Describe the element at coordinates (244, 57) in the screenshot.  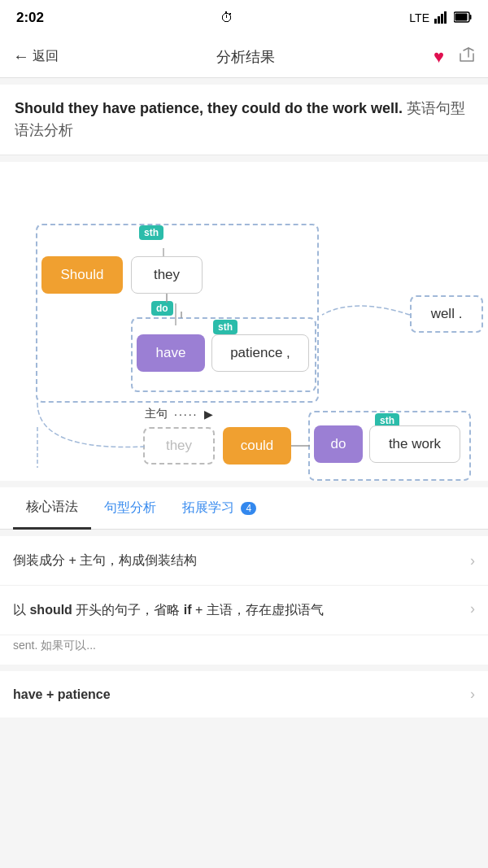
I see `nav-bar: ← 返回 分析结果 ♥` at that location.